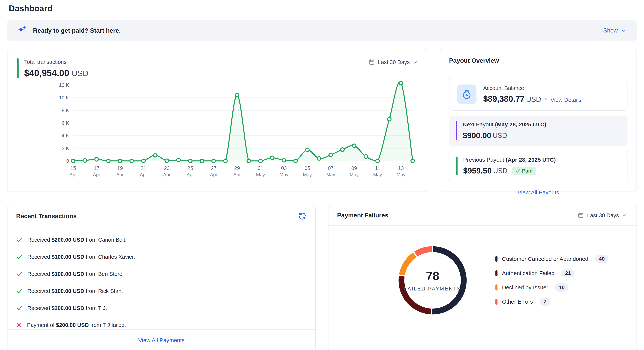 This screenshot has width=644, height=350. Describe the element at coordinates (603, 216) in the screenshot. I see `range-label: Last 30 Days` at that location.